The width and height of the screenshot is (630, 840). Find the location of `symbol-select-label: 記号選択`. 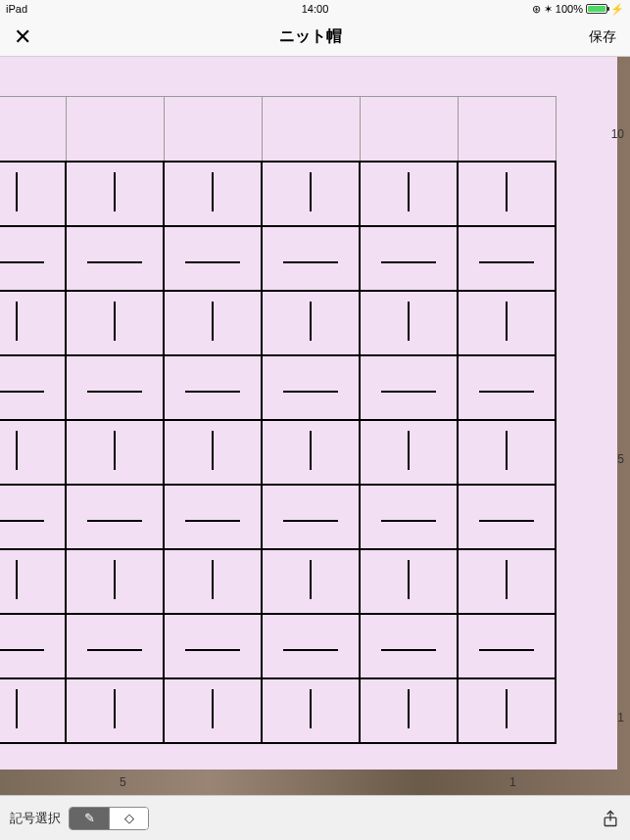

symbol-select-label: 記号選択 is located at coordinates (35, 818).